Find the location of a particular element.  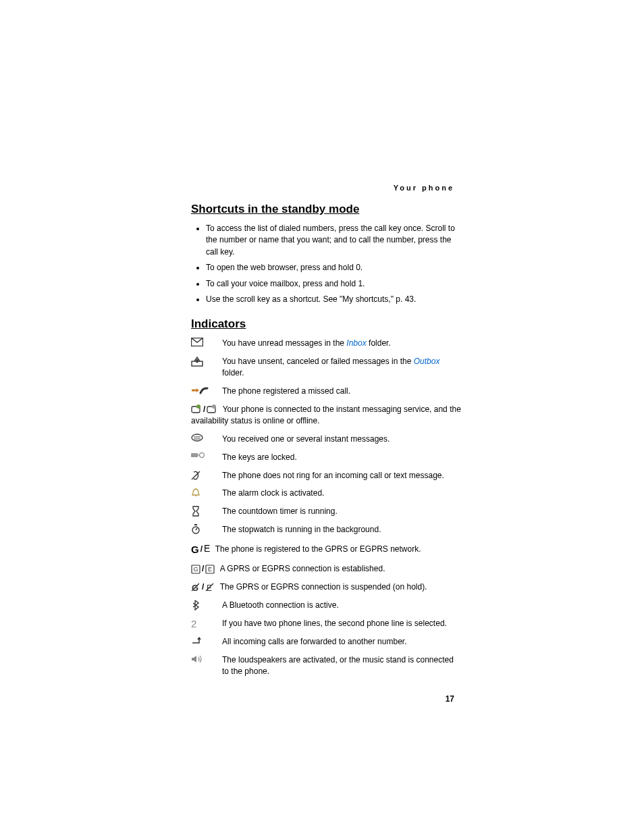

indicator-text: The keys are locked. is located at coordinates (342, 458).